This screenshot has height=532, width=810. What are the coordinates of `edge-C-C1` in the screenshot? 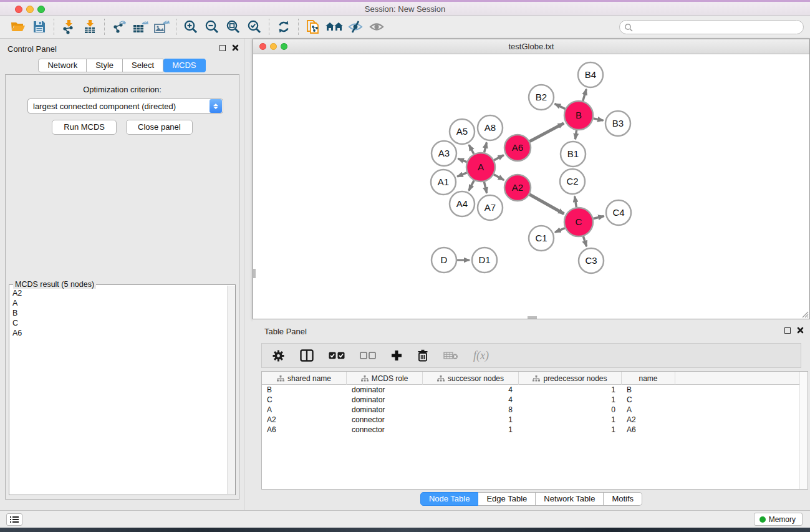 It's located at (560, 231).